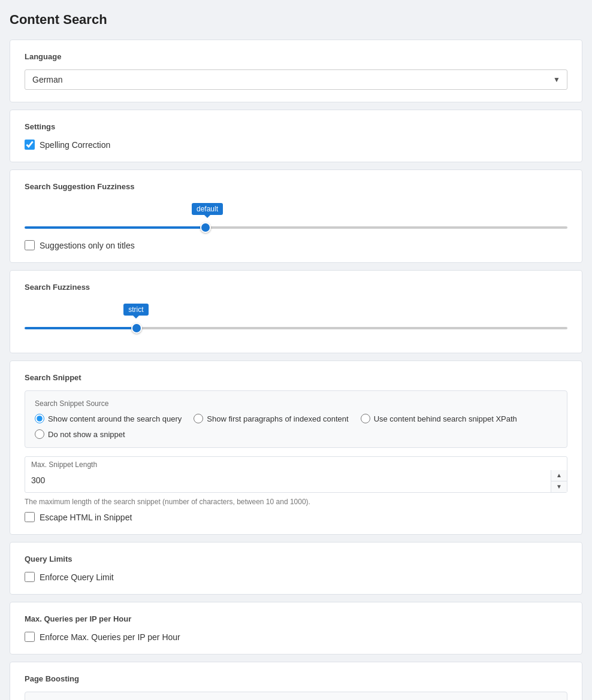 Image resolution: width=592 pixels, height=700 pixels. Describe the element at coordinates (446, 419) in the screenshot. I see `snippet-source-xpath-label: Use content behind search snippet XPath` at that location.